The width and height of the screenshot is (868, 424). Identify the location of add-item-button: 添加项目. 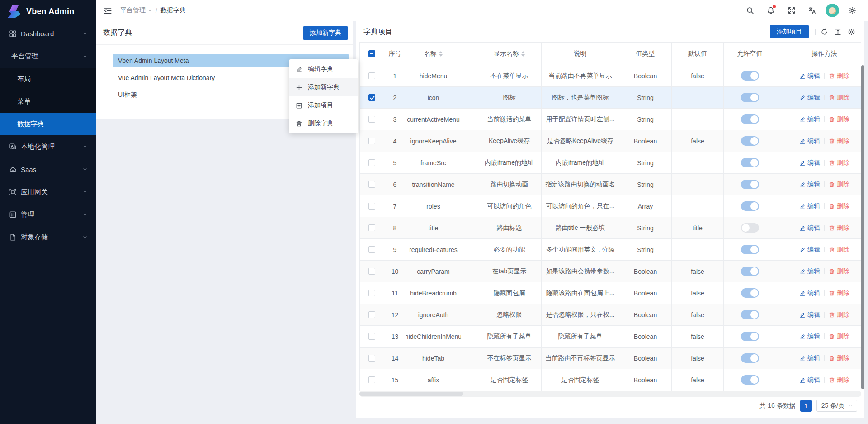
(789, 32).